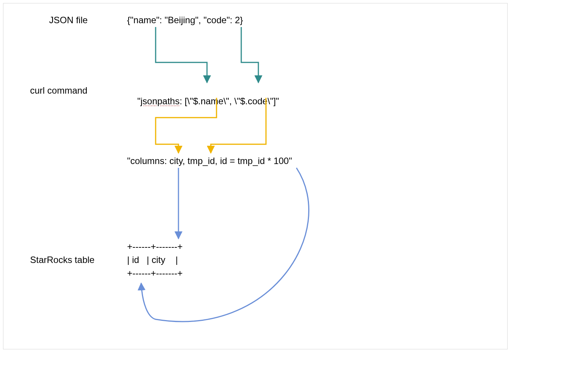 This screenshot has height=392, width=586. I want to click on table-row: | id | city |, so click(152, 260).